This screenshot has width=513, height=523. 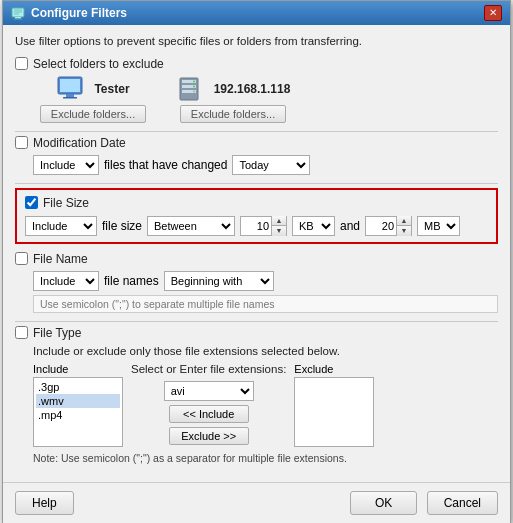 What do you see at coordinates (208, 369) in the screenshot?
I see `extension-label: Select or Enter file extensions:` at bounding box center [208, 369].